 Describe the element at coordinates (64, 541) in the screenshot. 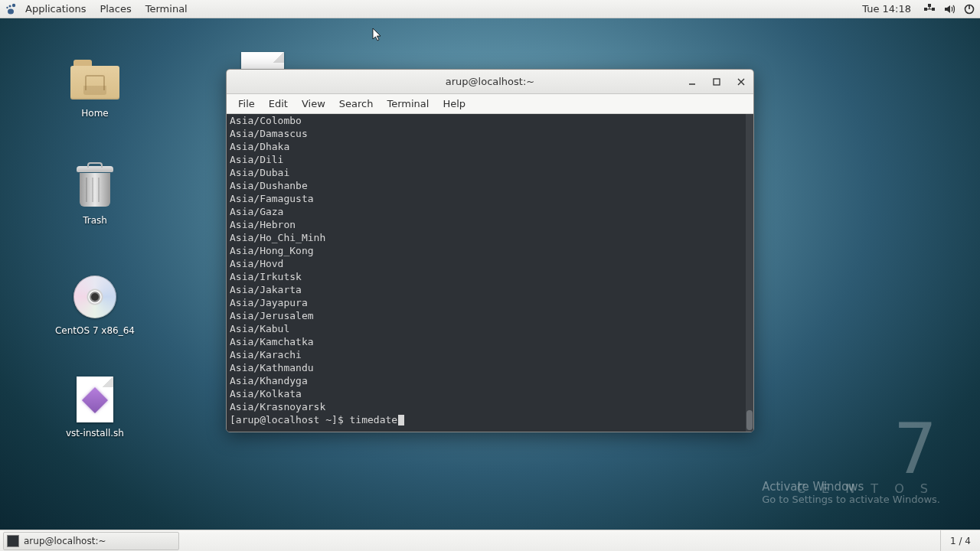

I see `taskbar-entry-label: arup@localhost:~` at that location.